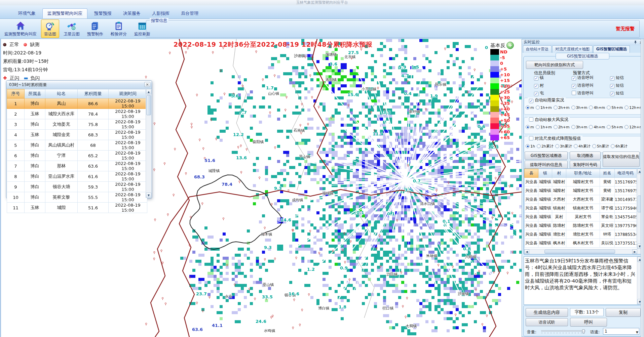 The image size is (644, 337). What do you see at coordinates (93, 94) in the screenshot?
I see `rain-table-header: 累积雨量` at bounding box center [93, 94].